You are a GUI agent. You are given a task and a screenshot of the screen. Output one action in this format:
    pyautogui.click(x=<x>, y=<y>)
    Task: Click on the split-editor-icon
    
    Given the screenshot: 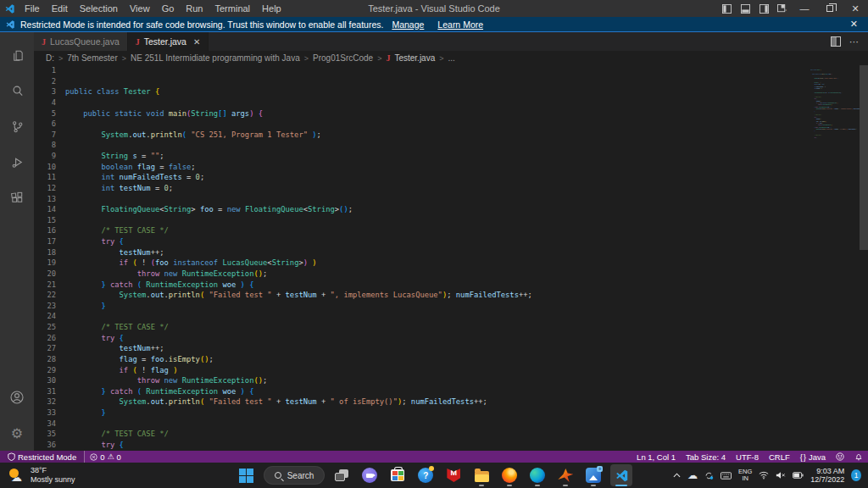 What is the action you would take?
    pyautogui.click(x=836, y=42)
    